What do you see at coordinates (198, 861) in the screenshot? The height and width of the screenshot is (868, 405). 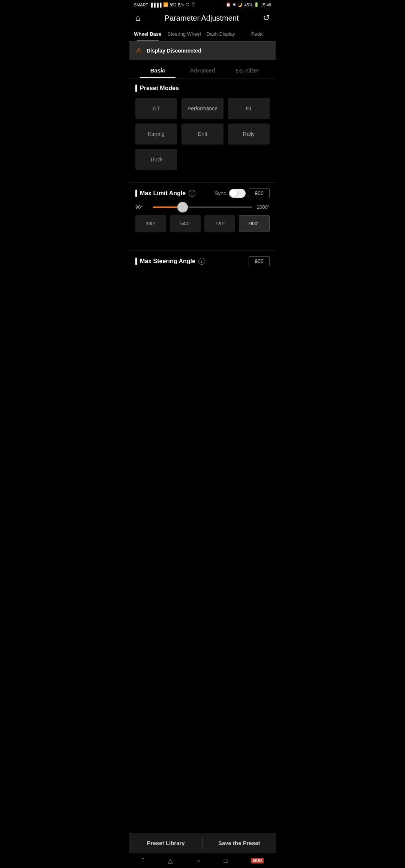 I see `nav-circle-icon: ○` at bounding box center [198, 861].